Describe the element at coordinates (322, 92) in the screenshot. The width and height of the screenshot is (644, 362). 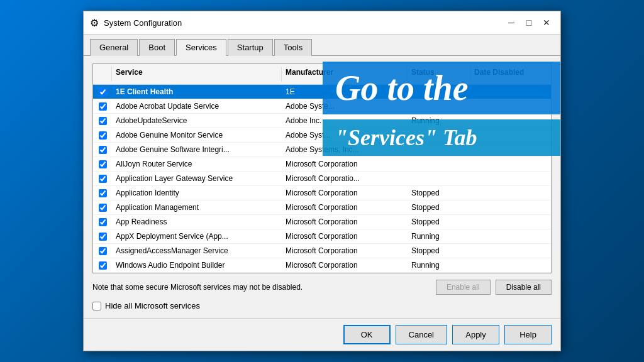
I see `table-row: 1E Client Health 1E` at that location.